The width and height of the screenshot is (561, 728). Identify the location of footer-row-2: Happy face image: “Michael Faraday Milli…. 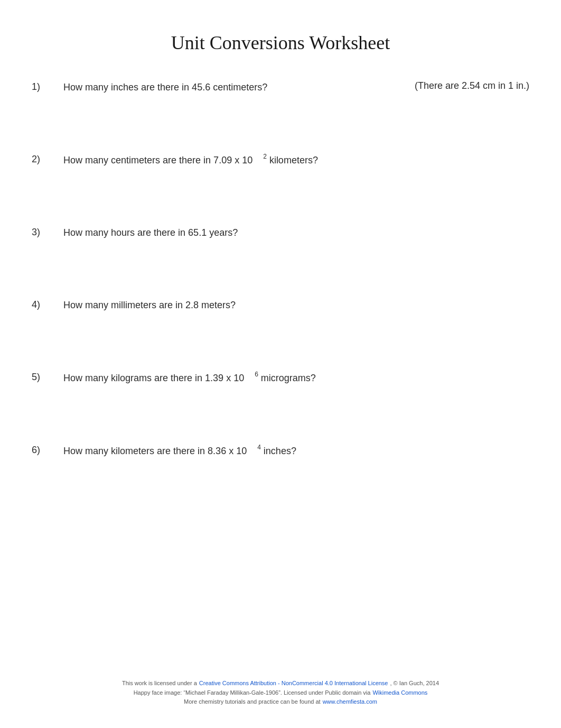
(280, 693).